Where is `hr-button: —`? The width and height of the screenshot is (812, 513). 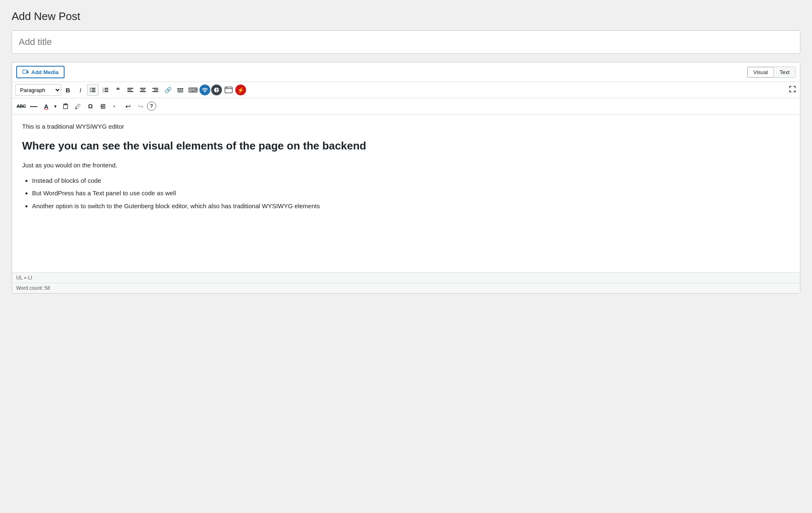 hr-button: — is located at coordinates (34, 106).